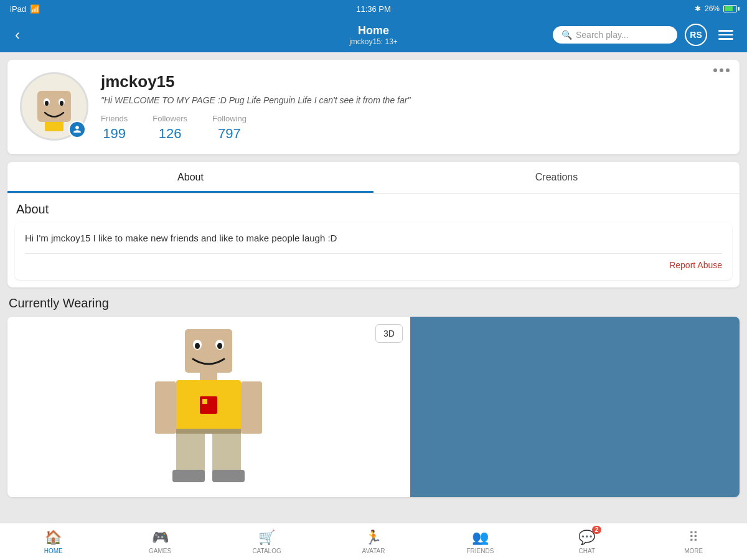 The width and height of the screenshot is (747, 560). Describe the element at coordinates (480, 551) in the screenshot. I see `friends-label: FRIENDS` at that location.